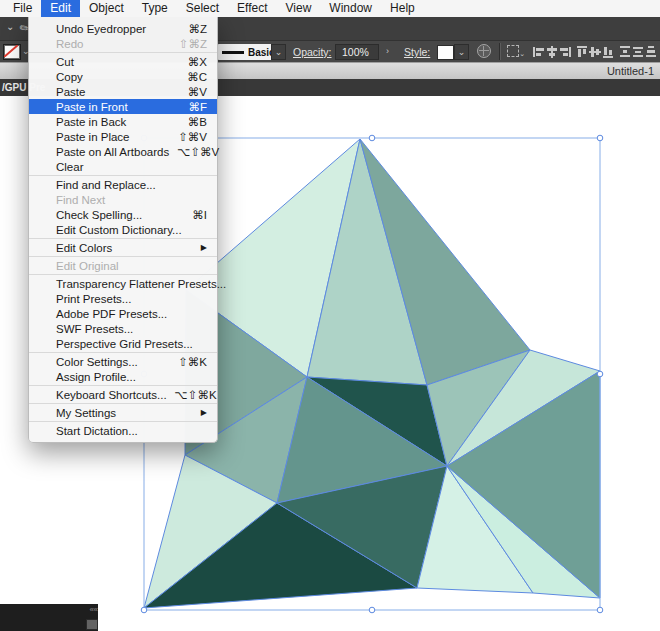  Describe the element at coordinates (539, 52) in the screenshot. I see `align-left-icon` at that location.